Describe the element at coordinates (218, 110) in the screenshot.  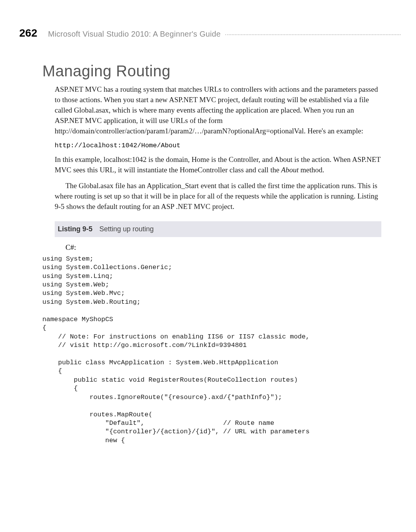
I see `paragraph-1: ASP.NET MVC has a routing system that ma…` at that location.